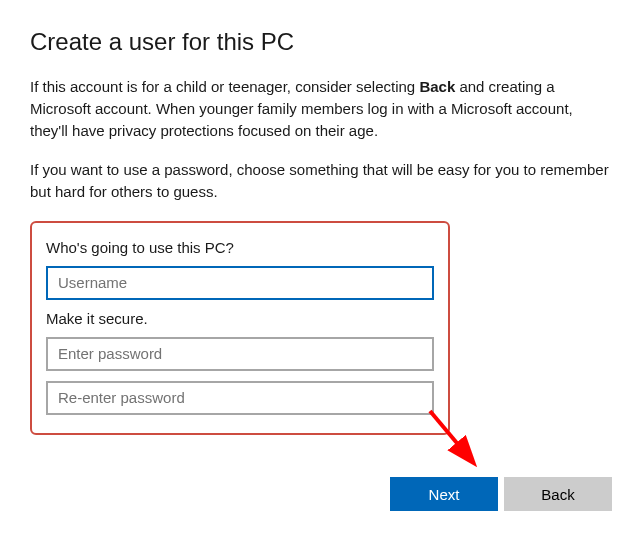 The width and height of the screenshot is (642, 541). I want to click on intro-para-1: If this account is for a child or teenag…, so click(321, 108).